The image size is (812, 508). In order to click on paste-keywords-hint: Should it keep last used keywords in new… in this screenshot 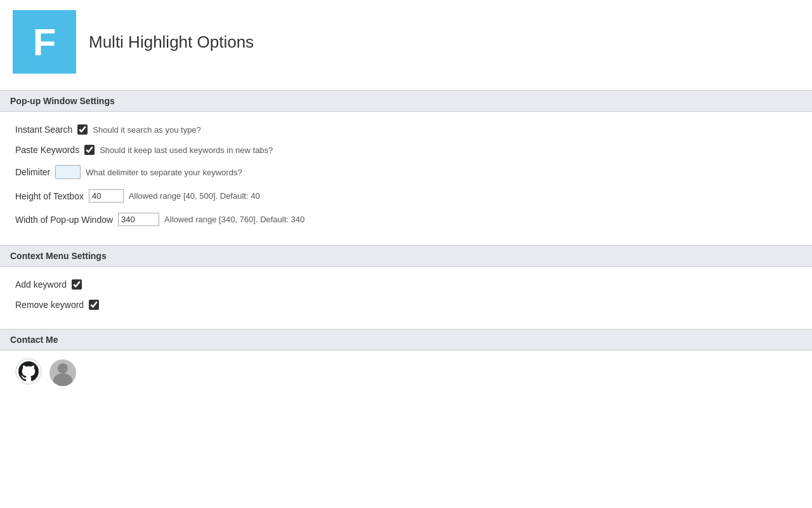, I will do `click(187, 150)`.